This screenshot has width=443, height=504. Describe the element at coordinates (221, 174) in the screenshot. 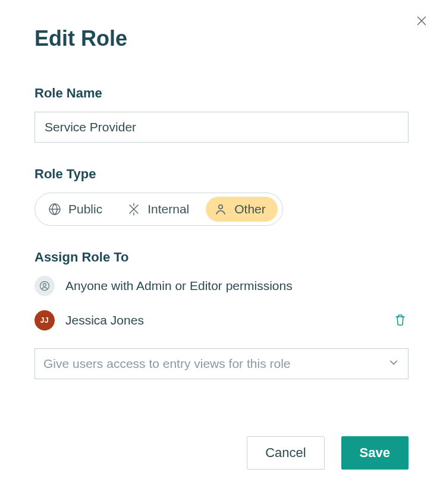

I see `role-type-label: Role Type` at that location.